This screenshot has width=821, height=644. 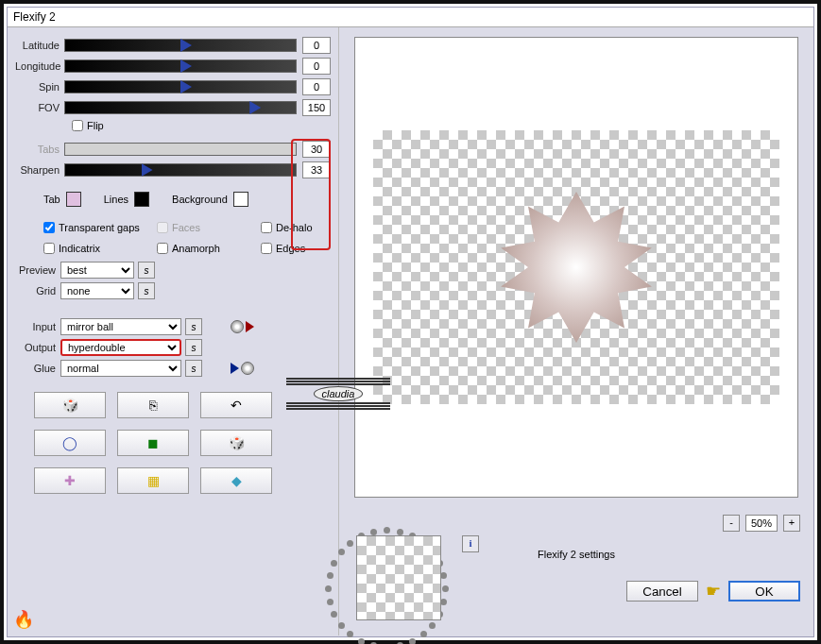 What do you see at coordinates (713, 591) in the screenshot?
I see `pointing-hand-icon: ☛` at bounding box center [713, 591].